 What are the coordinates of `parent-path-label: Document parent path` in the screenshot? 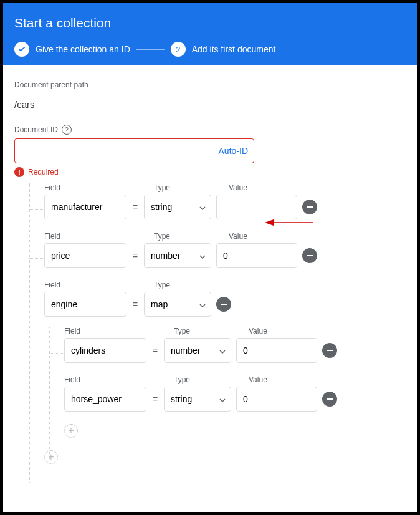 It's located at (210, 85).